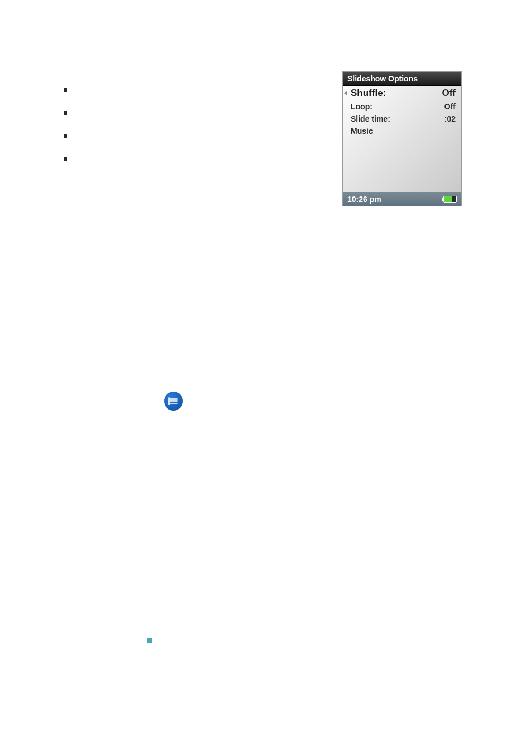 This screenshot has height=756, width=532. I want to click on menu-value: :02, so click(450, 119).